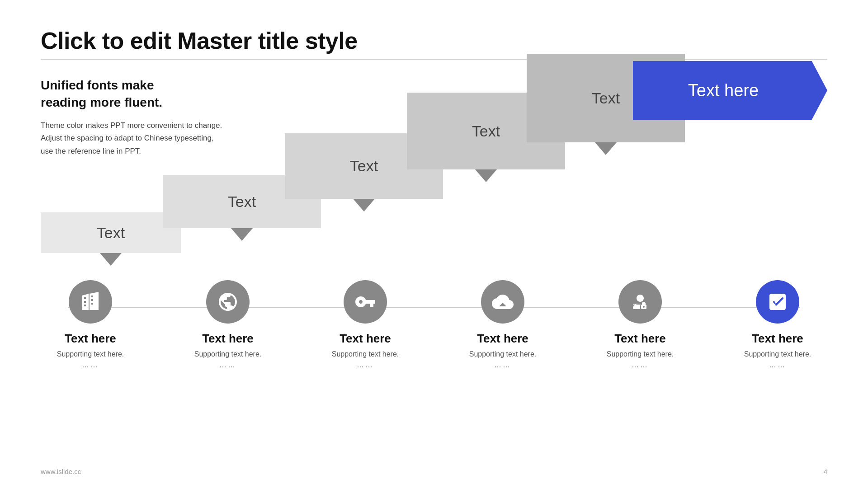  What do you see at coordinates (111, 259) in the screenshot?
I see `stair-1-pointer` at bounding box center [111, 259].